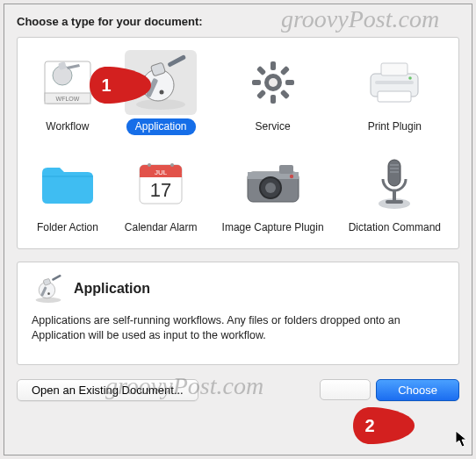 This screenshot has width=476, height=459. Describe the element at coordinates (238, 21) in the screenshot. I see `dialog-heading: Choose a type for your document:` at that location.